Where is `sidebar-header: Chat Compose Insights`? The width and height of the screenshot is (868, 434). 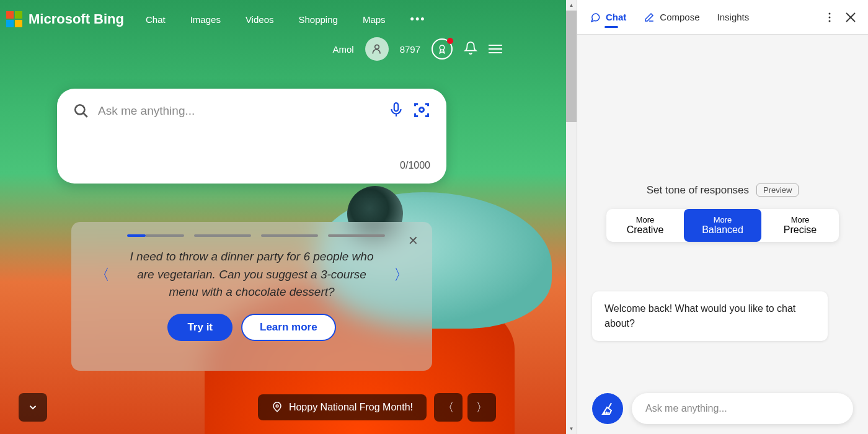 sidebar-header: Chat Compose Insights is located at coordinates (723, 17).